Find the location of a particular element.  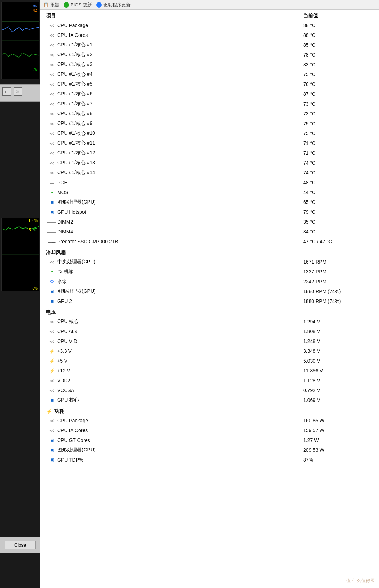

row-name: GPU TDP% is located at coordinates (180, 460).